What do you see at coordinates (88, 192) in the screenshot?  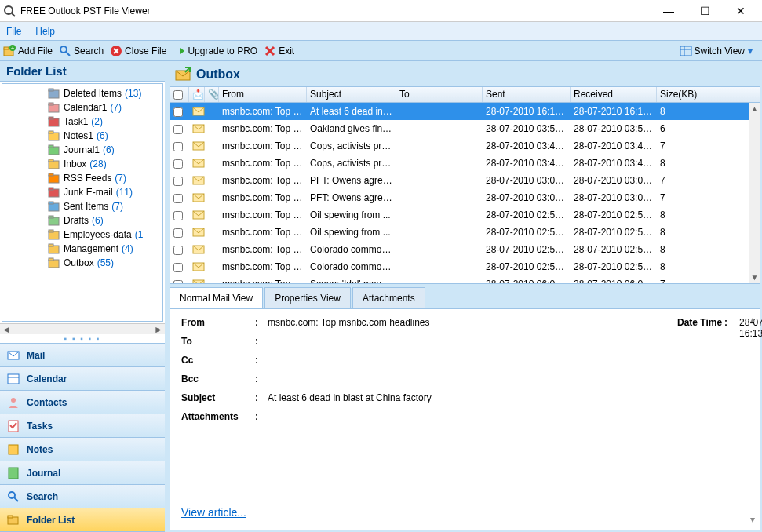 I see `folder-name: Junk E-mail` at bounding box center [88, 192].